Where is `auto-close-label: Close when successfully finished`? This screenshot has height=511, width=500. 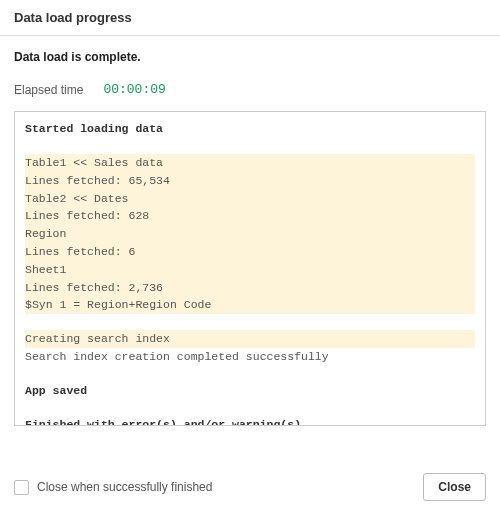
auto-close-label: Close when successfully finished is located at coordinates (124, 487).